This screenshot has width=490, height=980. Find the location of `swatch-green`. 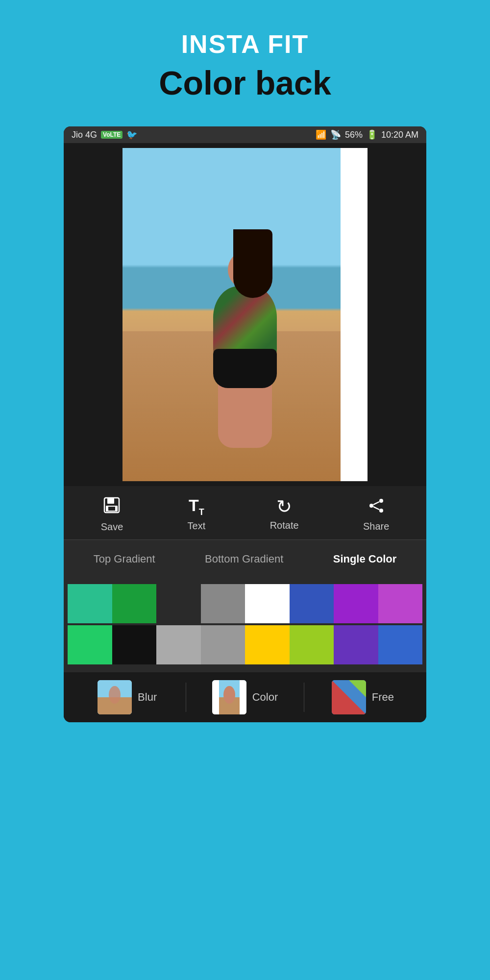

swatch-green is located at coordinates (134, 604).